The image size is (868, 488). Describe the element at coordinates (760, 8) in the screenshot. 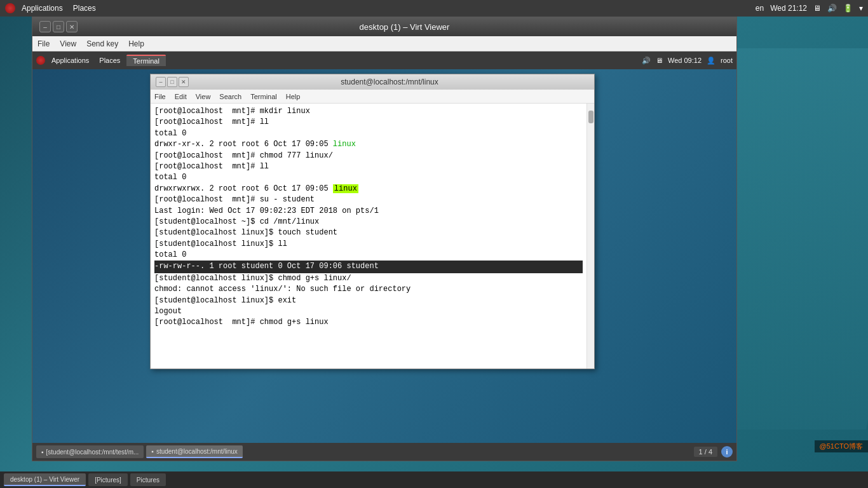

I see `language-indicator: en` at that location.